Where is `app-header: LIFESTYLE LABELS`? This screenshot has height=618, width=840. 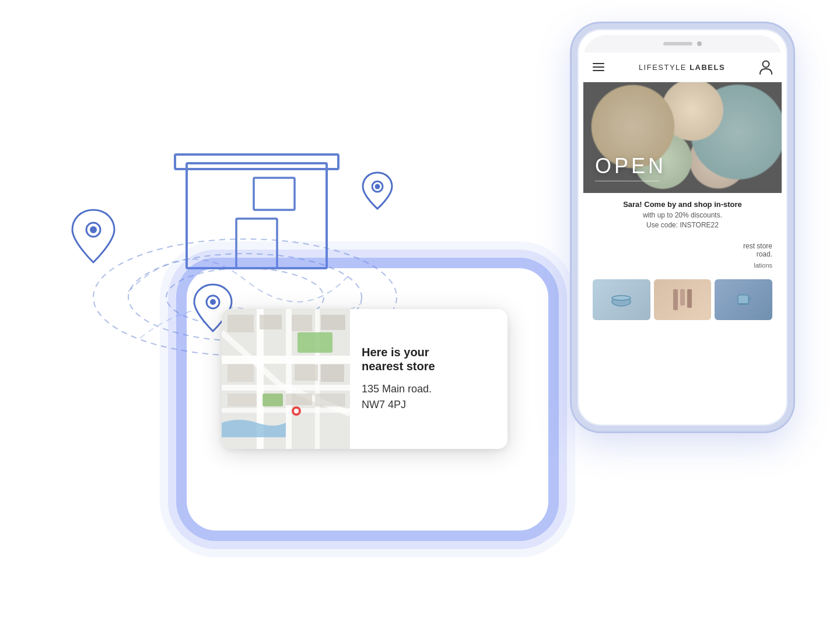
app-header: LIFESTYLE LABELS is located at coordinates (682, 68).